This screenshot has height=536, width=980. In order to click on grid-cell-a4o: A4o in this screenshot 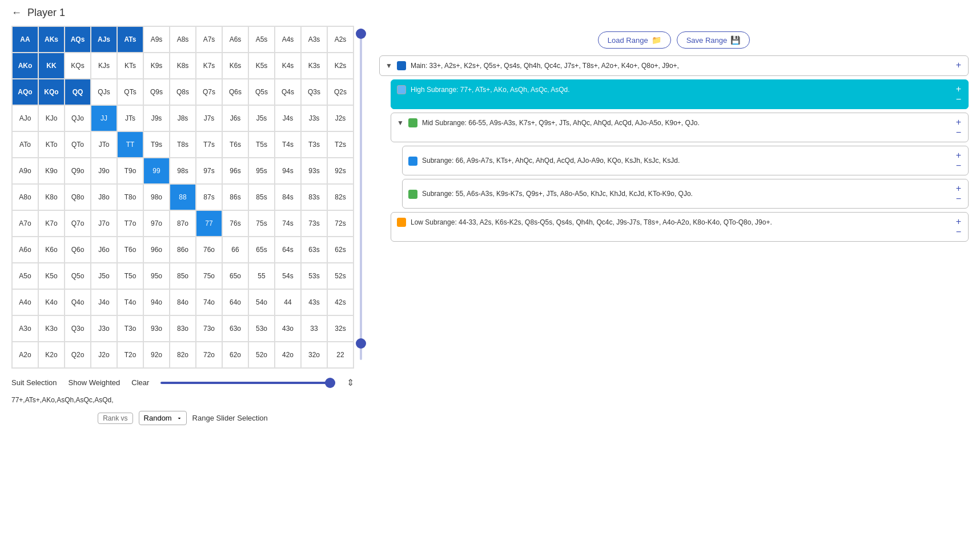, I will do `click(25, 302)`.